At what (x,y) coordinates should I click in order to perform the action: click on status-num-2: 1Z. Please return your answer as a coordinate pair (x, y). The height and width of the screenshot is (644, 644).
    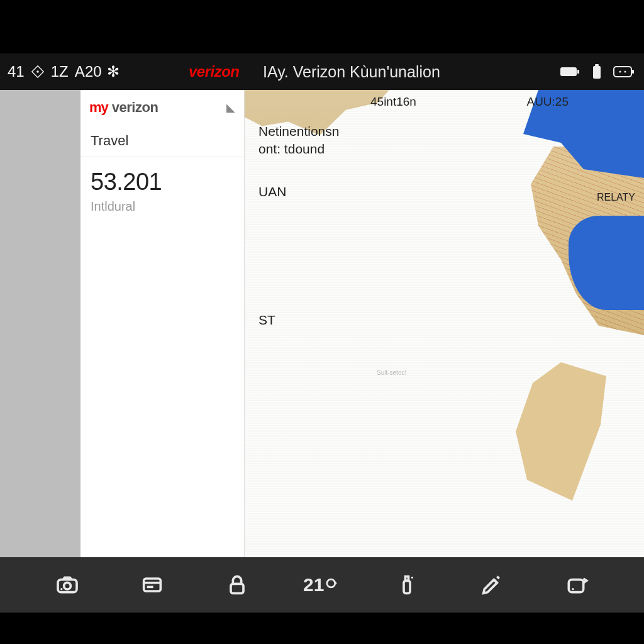
    Looking at the image, I should click on (60, 72).